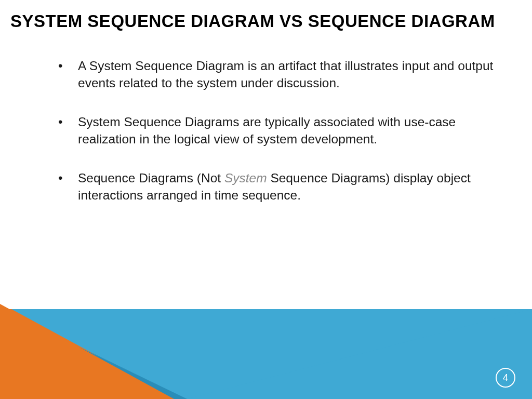  I want to click on bullet-text: Sequence Diagrams (Not System Sequence D…, so click(289, 187).